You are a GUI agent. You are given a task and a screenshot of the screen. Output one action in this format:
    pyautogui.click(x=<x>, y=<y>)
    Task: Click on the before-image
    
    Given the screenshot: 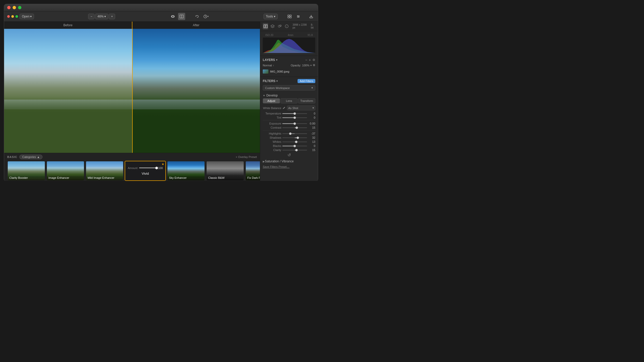 What is the action you would take?
    pyautogui.click(x=68, y=91)
    